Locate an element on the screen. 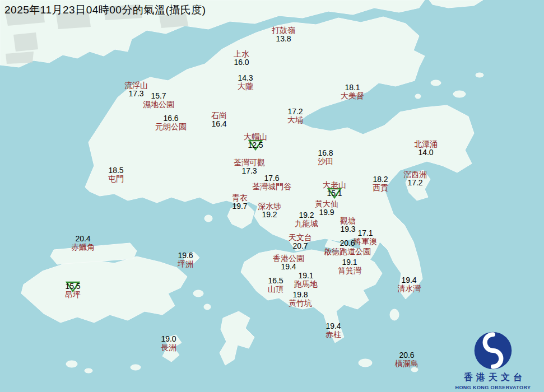 This screenshot has height=392, width=544. station-name: 昂坪 is located at coordinates (73, 295).